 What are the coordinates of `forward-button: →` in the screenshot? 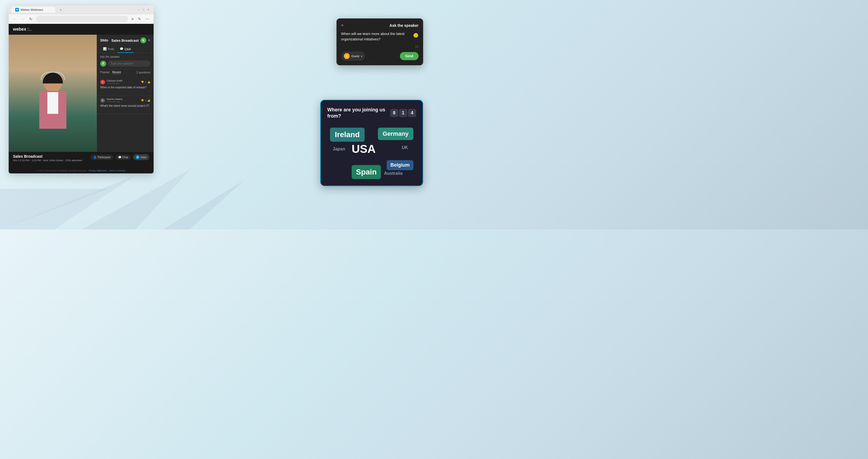 It's located at (23, 19).